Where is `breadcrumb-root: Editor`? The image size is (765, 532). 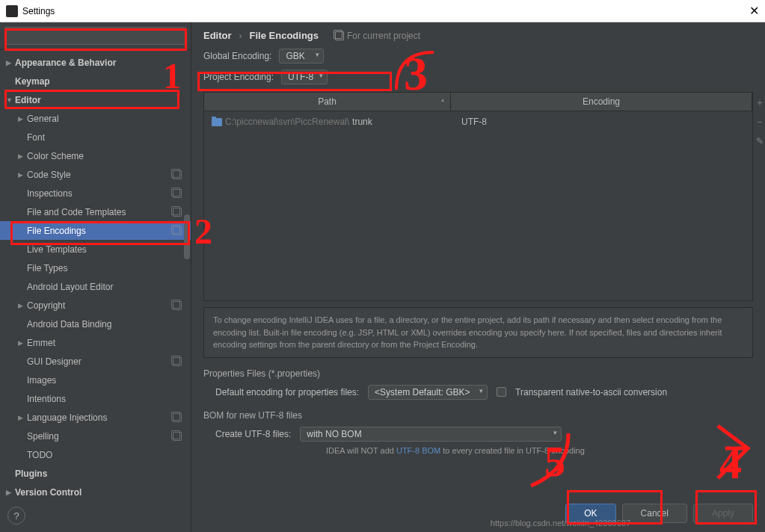
breadcrumb-root: Editor is located at coordinates (218, 36).